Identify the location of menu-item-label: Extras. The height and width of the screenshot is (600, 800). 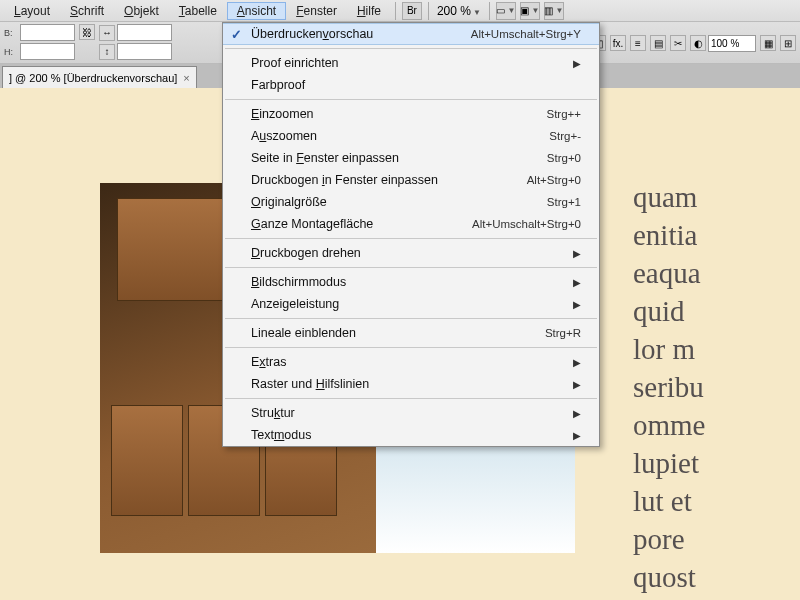
(268, 362).